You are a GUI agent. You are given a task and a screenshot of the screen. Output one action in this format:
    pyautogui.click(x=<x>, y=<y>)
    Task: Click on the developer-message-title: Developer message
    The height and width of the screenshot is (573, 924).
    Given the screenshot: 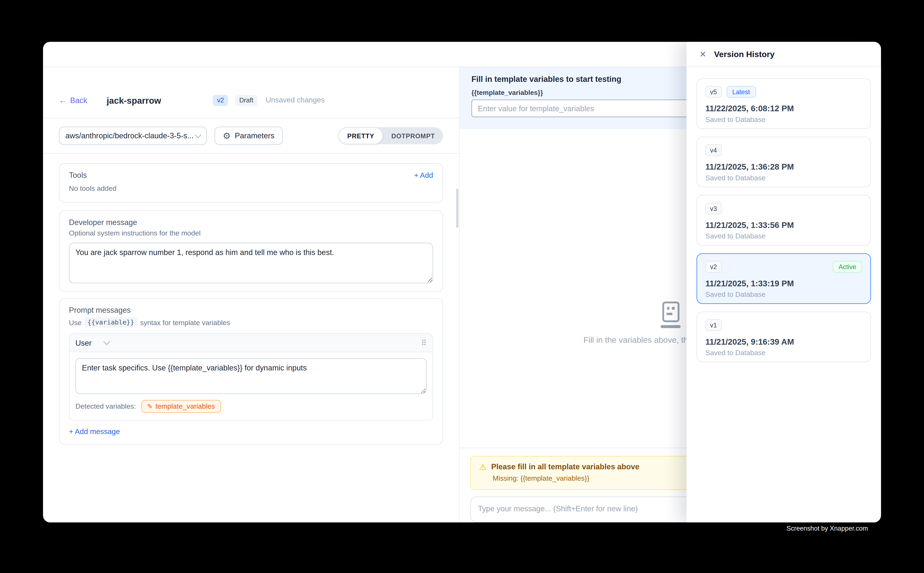 What is the action you would take?
    pyautogui.click(x=251, y=222)
    